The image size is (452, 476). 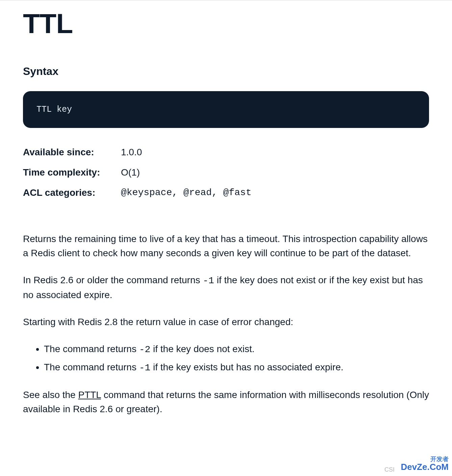 I want to click on paragraph: Returns the remaining time to live of a …, so click(x=226, y=246).